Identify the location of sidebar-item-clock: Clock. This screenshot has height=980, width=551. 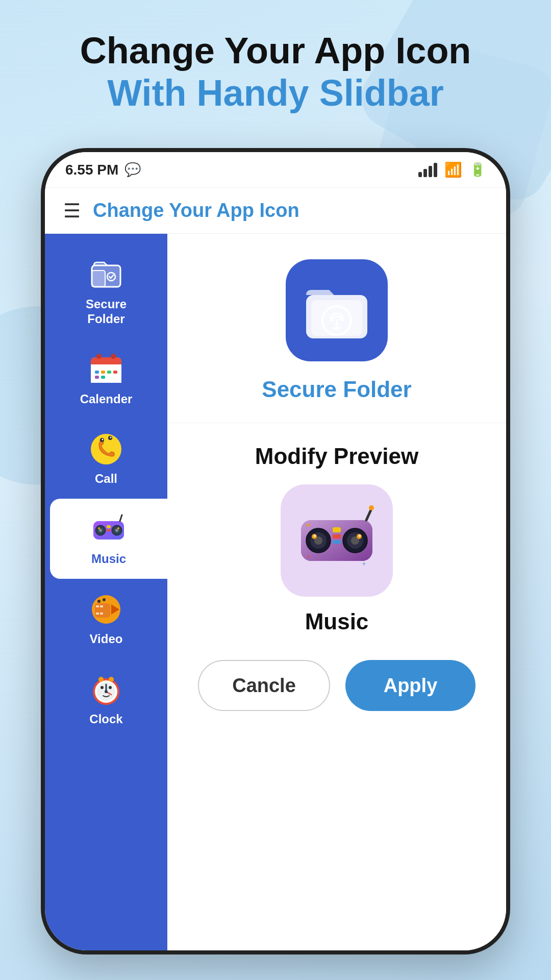
(106, 699).